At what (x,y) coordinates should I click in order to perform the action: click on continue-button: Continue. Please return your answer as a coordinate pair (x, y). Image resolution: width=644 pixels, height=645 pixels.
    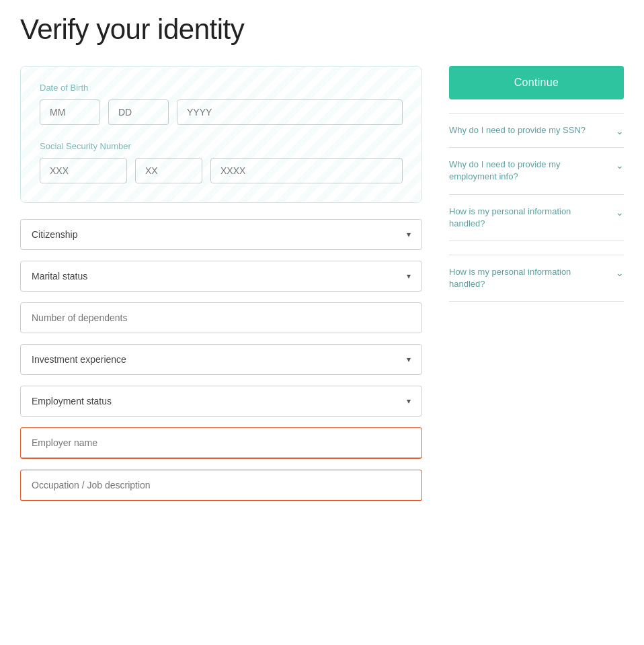
    Looking at the image, I should click on (536, 83).